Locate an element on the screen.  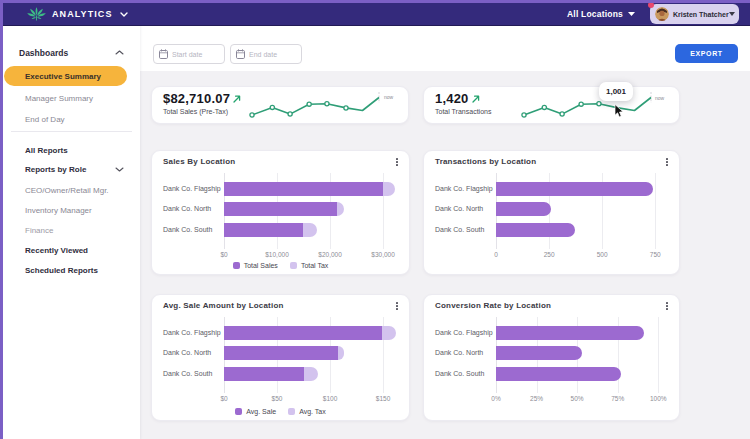
sidebar-item-executive-summary: Executive Summary is located at coordinates (66, 76).